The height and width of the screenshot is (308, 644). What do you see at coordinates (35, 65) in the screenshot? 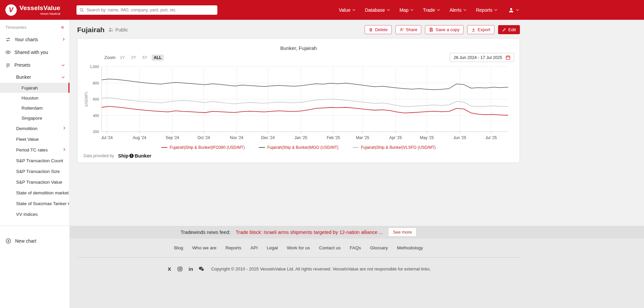
I see `sidebar-item-presets: Presets` at bounding box center [35, 65].